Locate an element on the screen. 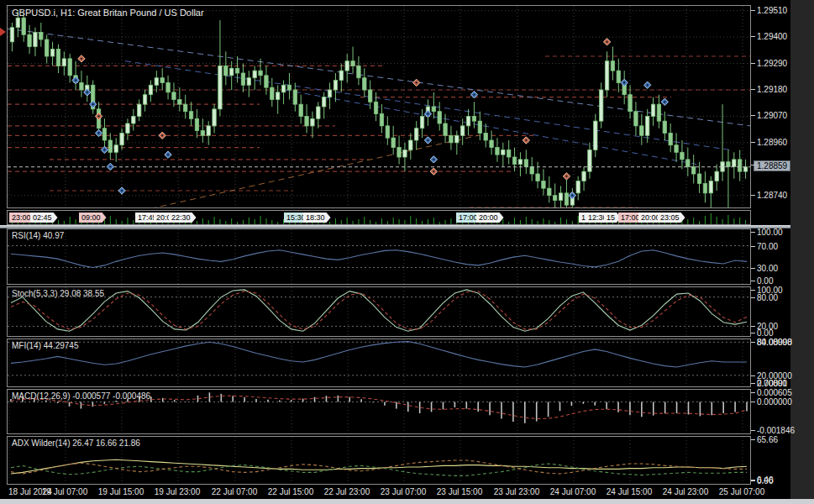  time-flag: 23:05 is located at coordinates (672, 218).